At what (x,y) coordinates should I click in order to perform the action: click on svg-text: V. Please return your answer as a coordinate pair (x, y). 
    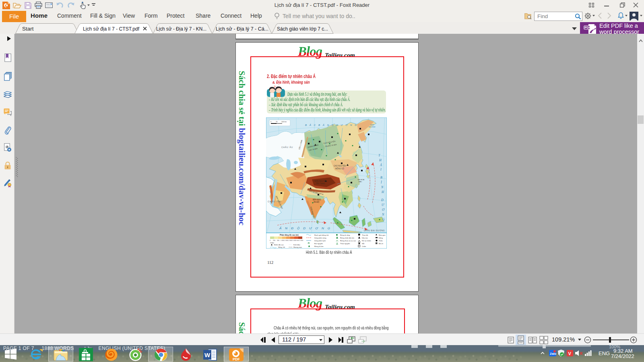
    Looking at the image, I should click on (570, 354).